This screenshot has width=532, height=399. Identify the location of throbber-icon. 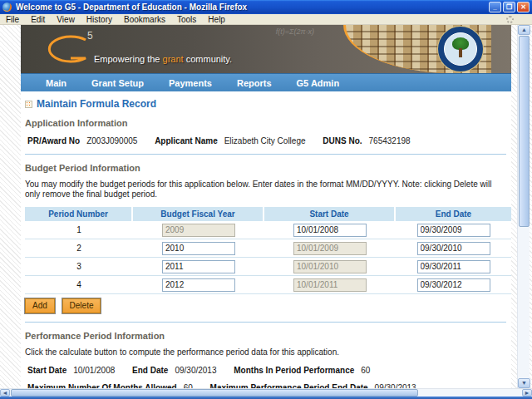
(510, 20).